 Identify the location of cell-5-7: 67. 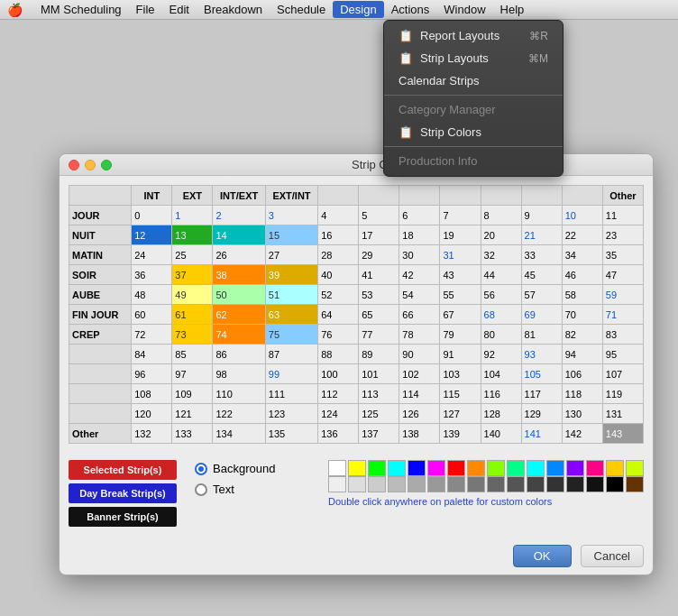
(460, 315).